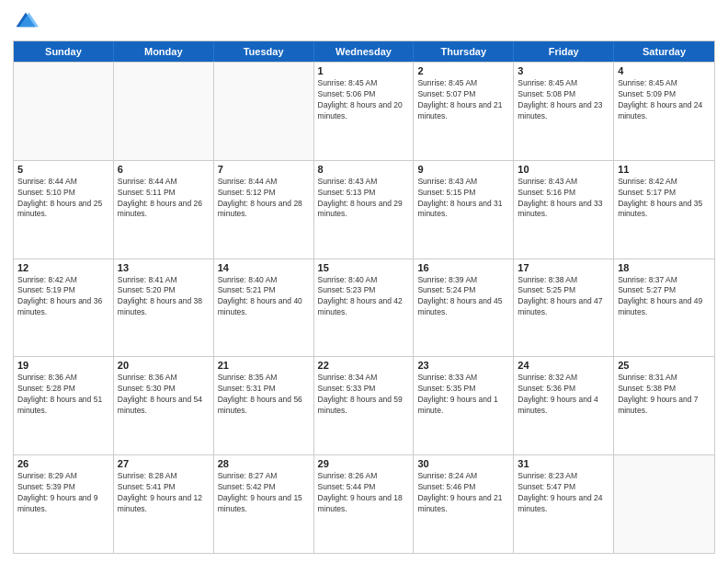 This screenshot has width=728, height=563. Describe the element at coordinates (463, 493) in the screenshot. I see `cell-info: Sunrise: 8:24 AM Sunset: 5:46 PM Dayligh…` at that location.